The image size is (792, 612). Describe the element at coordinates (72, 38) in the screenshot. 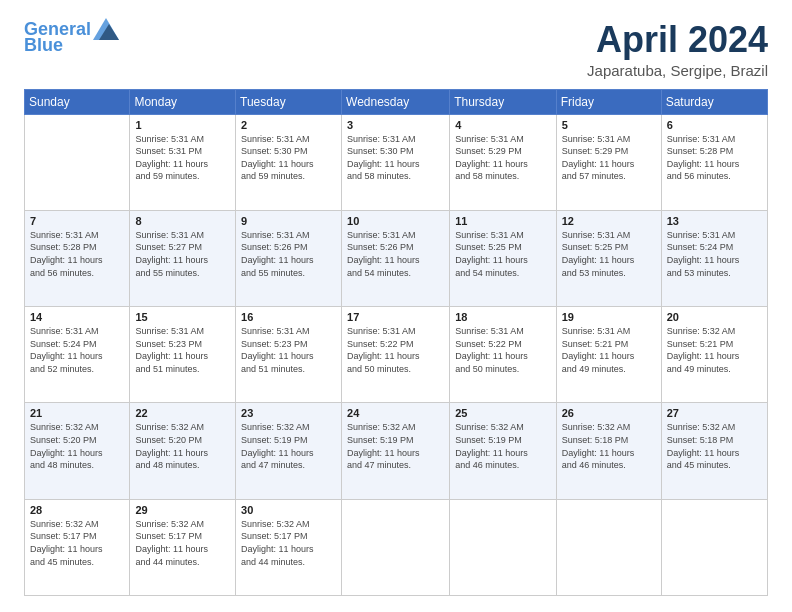

I see `logo: General Blue` at that location.